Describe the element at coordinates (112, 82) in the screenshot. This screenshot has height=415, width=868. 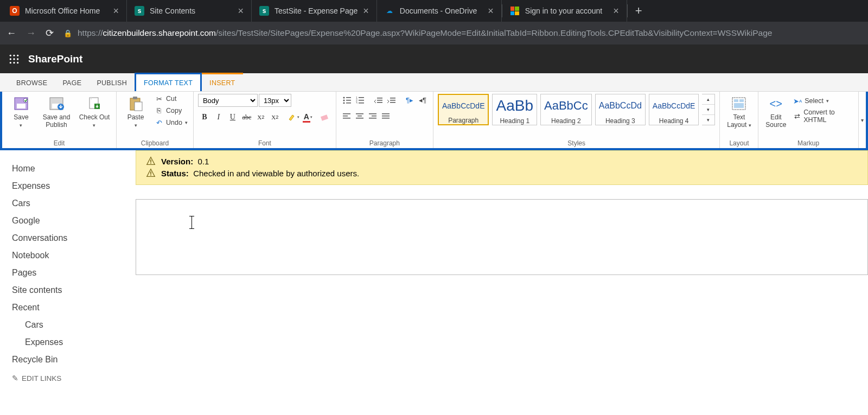
I see `tab-publish: PUBLISH` at that location.